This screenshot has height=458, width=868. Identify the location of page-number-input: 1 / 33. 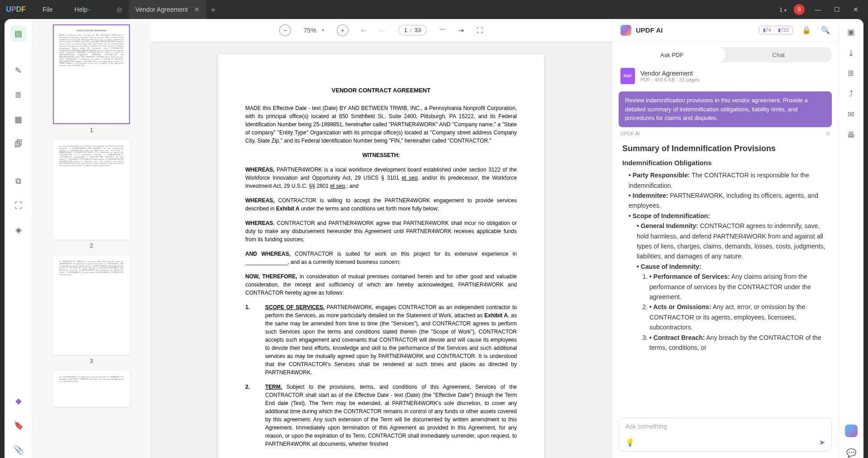
(413, 30).